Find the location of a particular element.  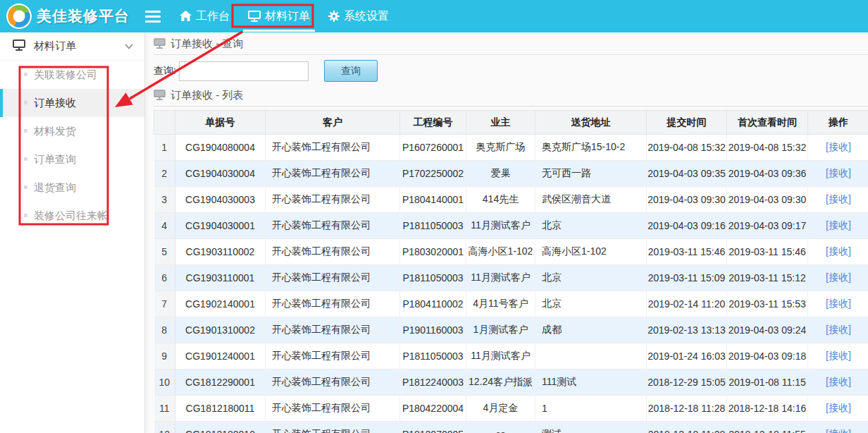

query-label: 查询: is located at coordinates (165, 71).